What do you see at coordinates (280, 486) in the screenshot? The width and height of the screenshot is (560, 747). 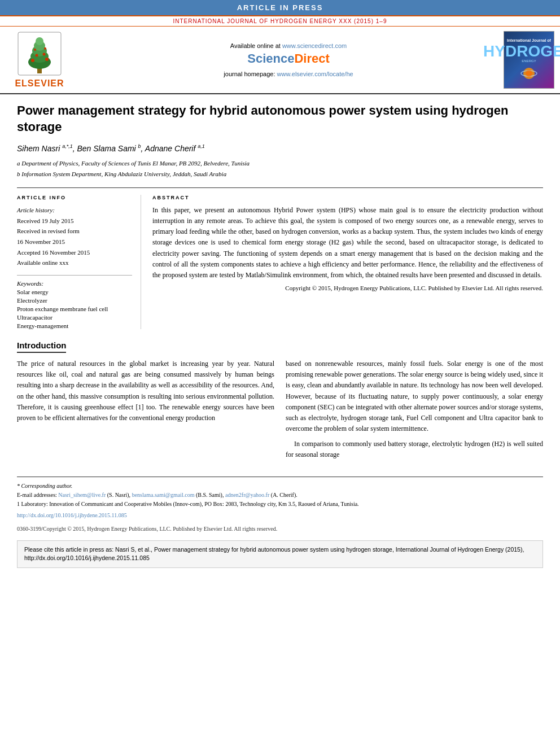 I see `corresponding-author: * Corresponding author.` at bounding box center [280, 486].